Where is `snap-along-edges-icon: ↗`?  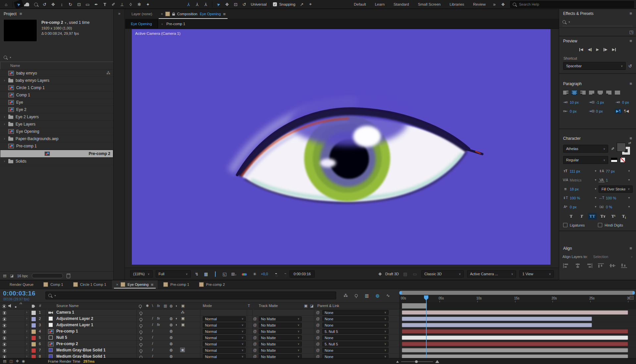 snap-along-edges-icon: ↗ is located at coordinates (302, 4).